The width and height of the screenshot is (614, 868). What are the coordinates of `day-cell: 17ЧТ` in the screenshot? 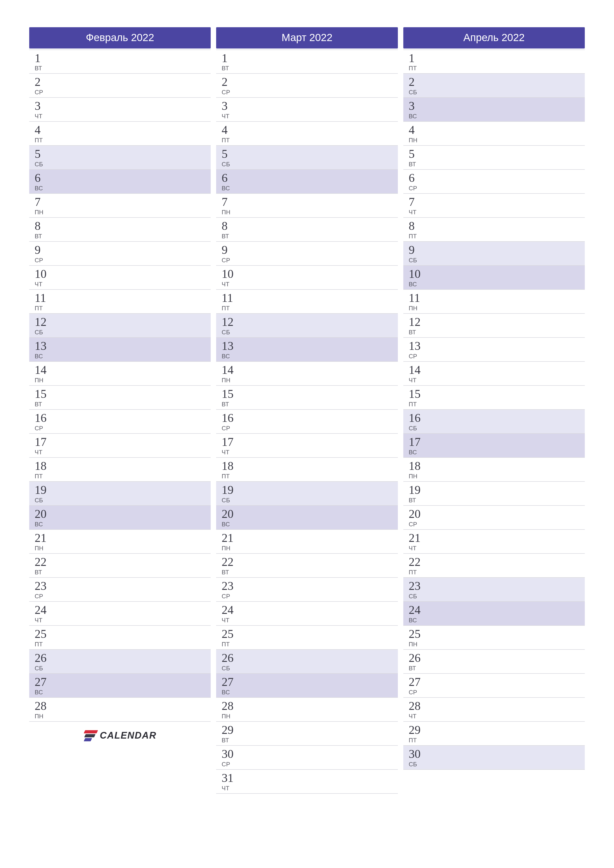 It's located at (307, 446).